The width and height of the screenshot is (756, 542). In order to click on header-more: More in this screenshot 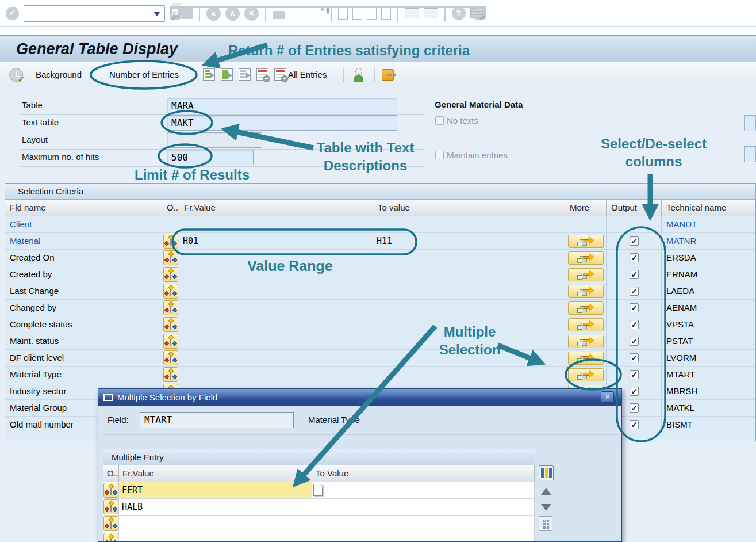, I will do `click(586, 208)`.